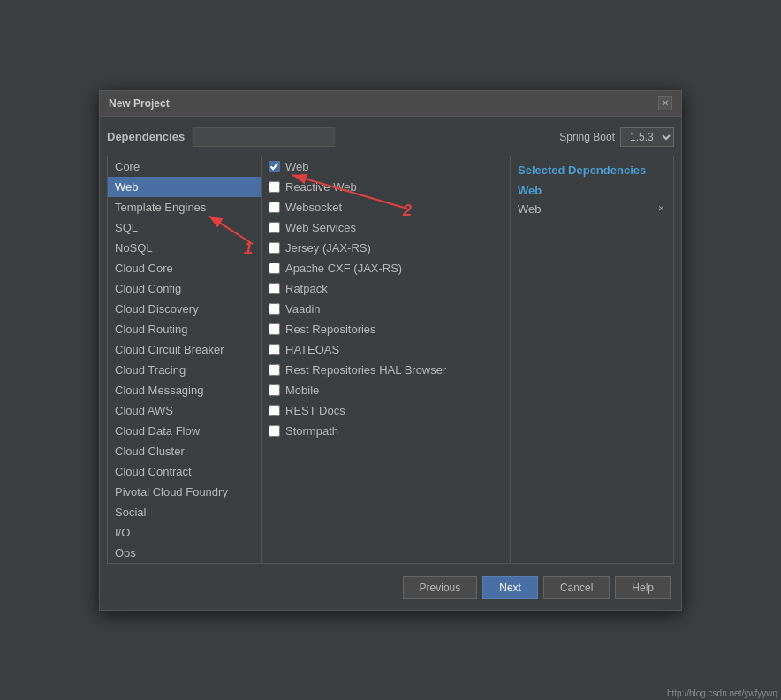  I want to click on next-button: Next, so click(511, 588).